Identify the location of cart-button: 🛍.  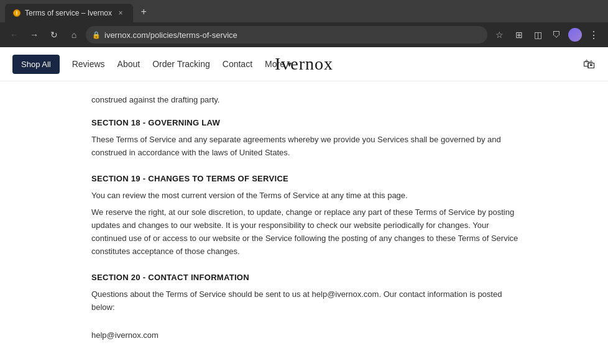
(589, 65).